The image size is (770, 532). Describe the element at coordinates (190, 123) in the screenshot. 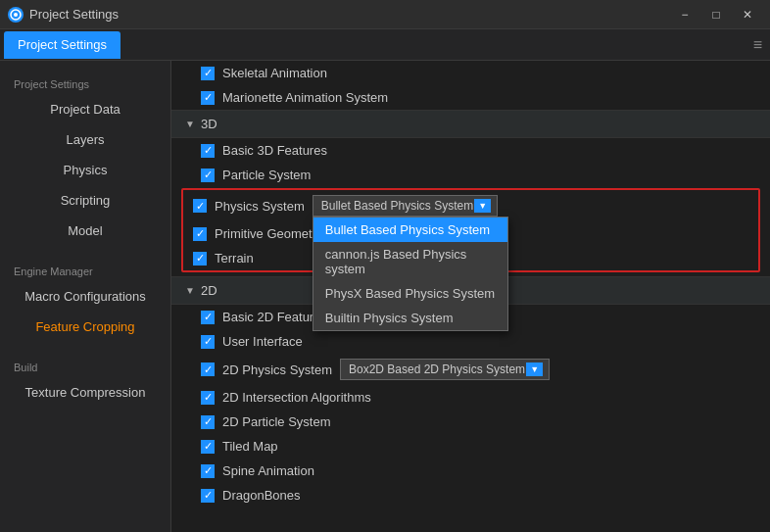

I see `arrow-icon-3d: ▼` at that location.